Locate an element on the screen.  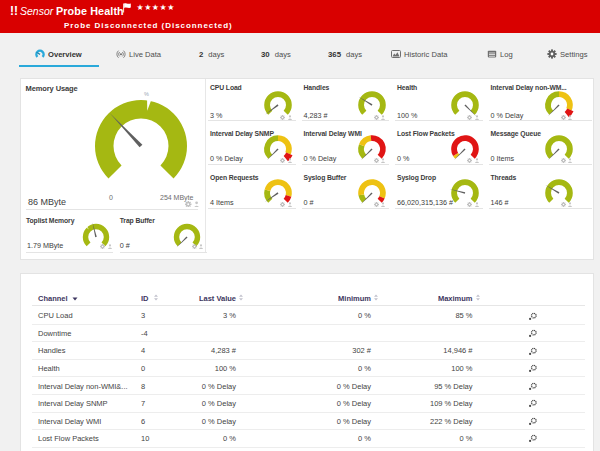
tab-settings: Settings is located at coordinates (567, 54).